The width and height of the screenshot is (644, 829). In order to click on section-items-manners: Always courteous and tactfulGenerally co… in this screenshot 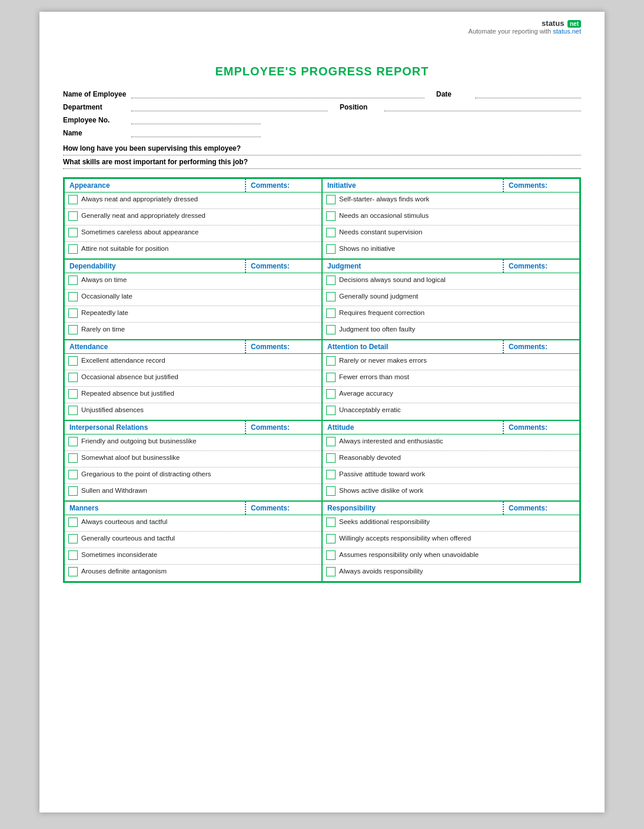, I will do `click(193, 548)`.